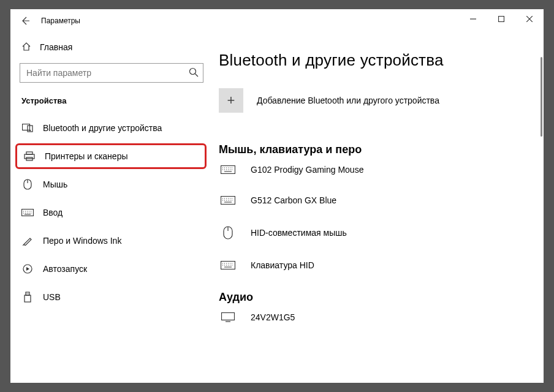 This screenshot has height=392, width=554. Describe the element at coordinates (51, 297) in the screenshot. I see `sidebar-item-label: USB` at that location.